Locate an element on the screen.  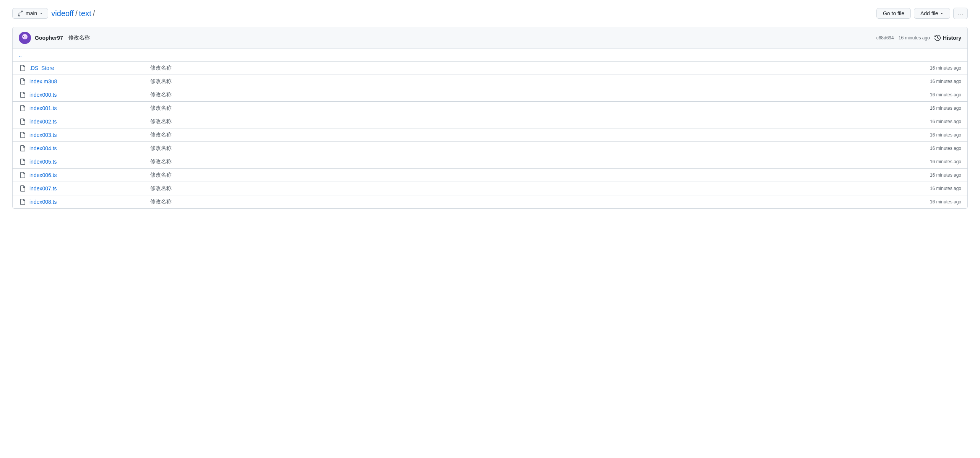
toolbar-left: main videoff / text / is located at coordinates (54, 13).